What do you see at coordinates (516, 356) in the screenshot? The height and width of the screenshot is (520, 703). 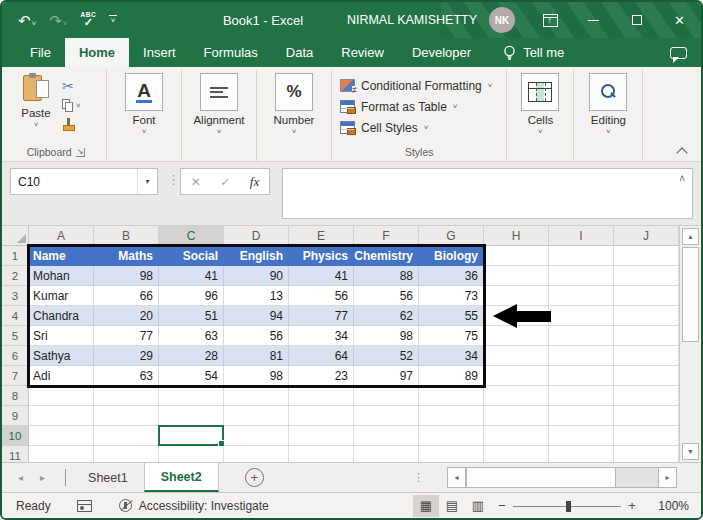 I see `cell-H6` at bounding box center [516, 356].